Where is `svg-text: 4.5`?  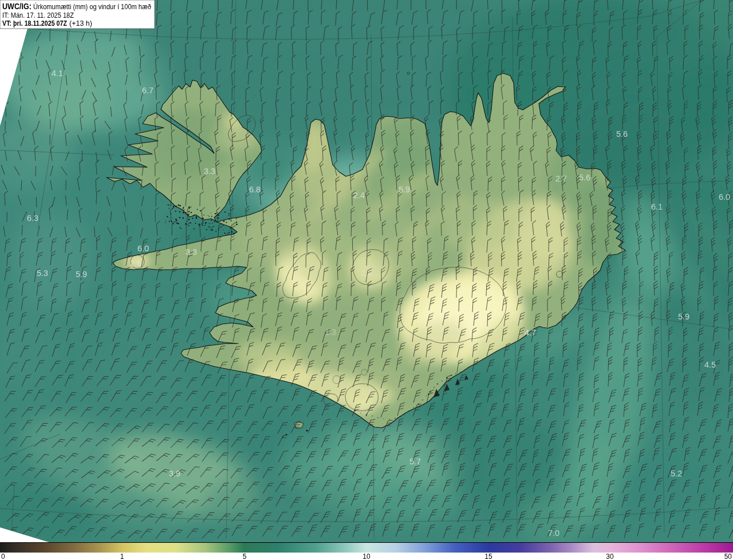
svg-text: 4.5 is located at coordinates (710, 365).